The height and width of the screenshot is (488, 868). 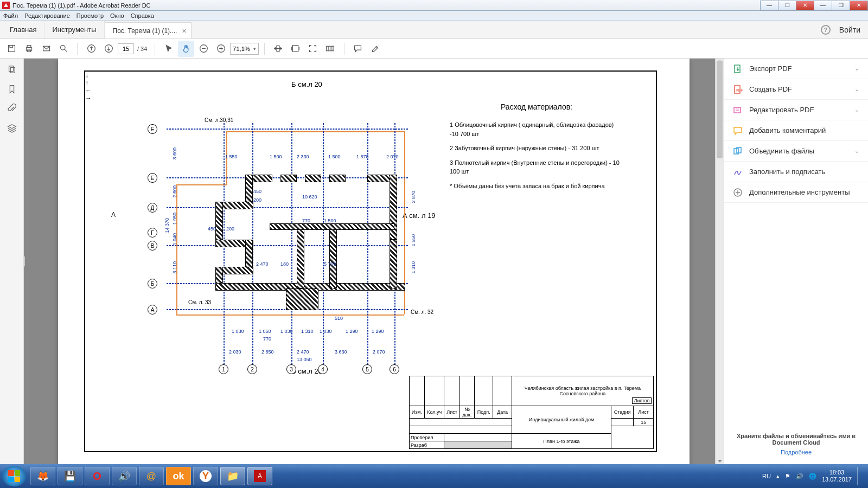 I want to click on restore-button: ❐, so click(x=841, y=5).